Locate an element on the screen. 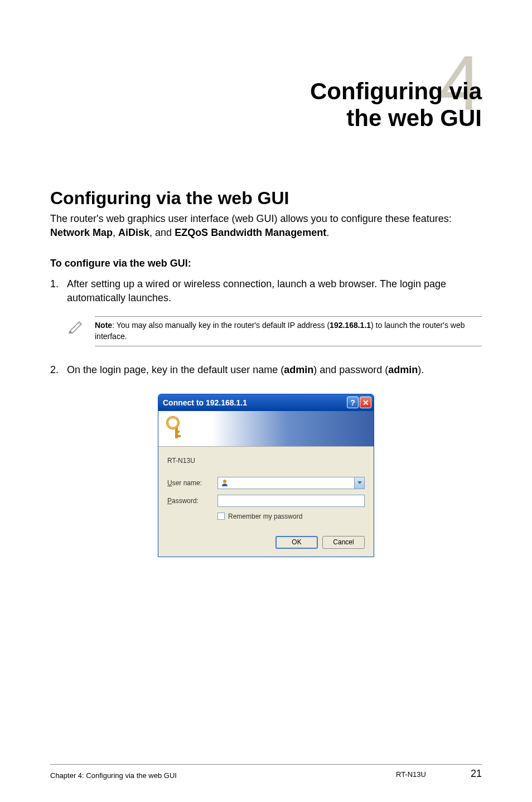 This screenshot has width=532, height=802. pencil-icon is located at coordinates (76, 325).